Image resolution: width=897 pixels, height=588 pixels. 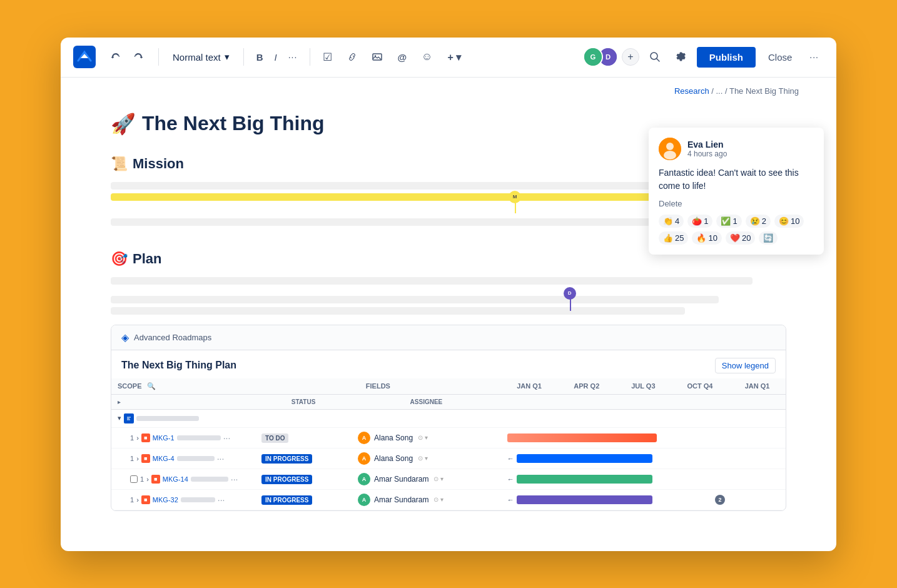 What do you see at coordinates (175, 479) in the screenshot?
I see `issue-key-mkg14: MKG-14` at bounding box center [175, 479].